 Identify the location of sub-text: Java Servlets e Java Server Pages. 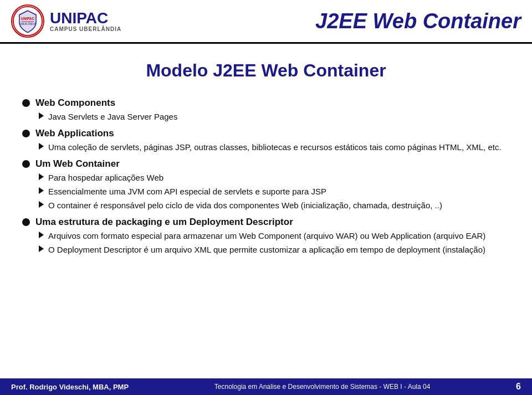
(279, 116).